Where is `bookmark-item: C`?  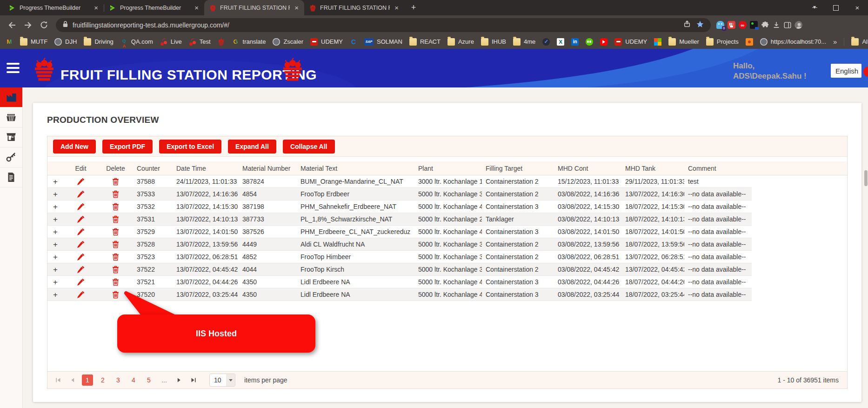
bookmark-item: C is located at coordinates (354, 42).